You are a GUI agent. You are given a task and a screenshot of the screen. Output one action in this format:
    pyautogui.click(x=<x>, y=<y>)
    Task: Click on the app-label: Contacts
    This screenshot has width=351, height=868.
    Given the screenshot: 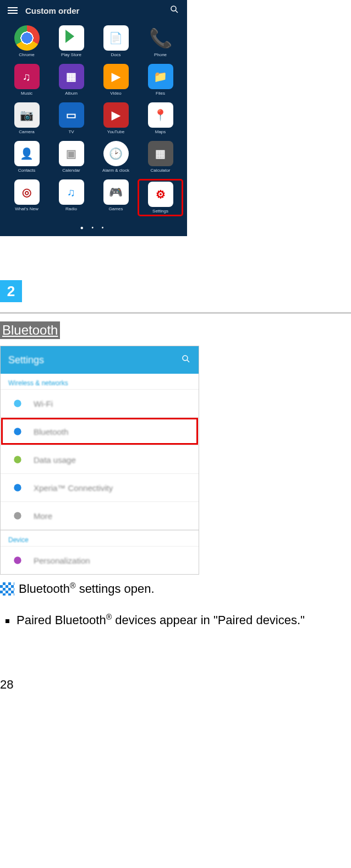 What is the action you would take?
    pyautogui.click(x=27, y=171)
    